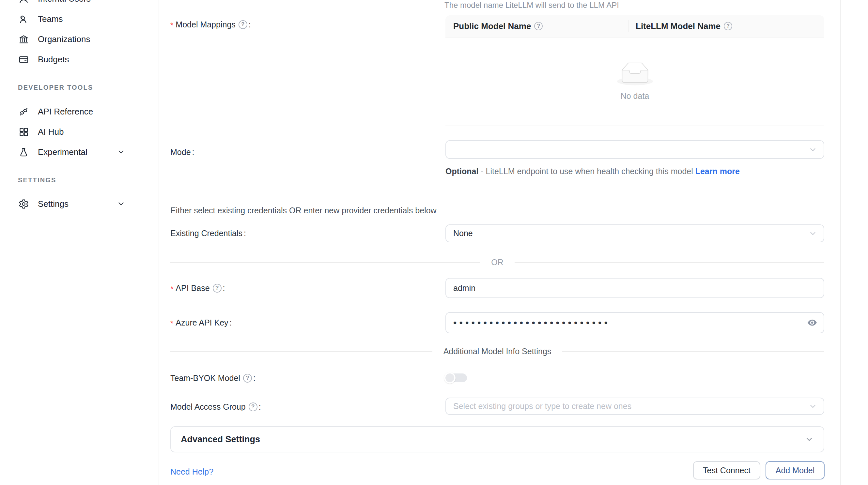 Image resolution: width=868 pixels, height=485 pixels. Describe the element at coordinates (456, 378) in the screenshot. I see `team-byok-toggle` at that location.